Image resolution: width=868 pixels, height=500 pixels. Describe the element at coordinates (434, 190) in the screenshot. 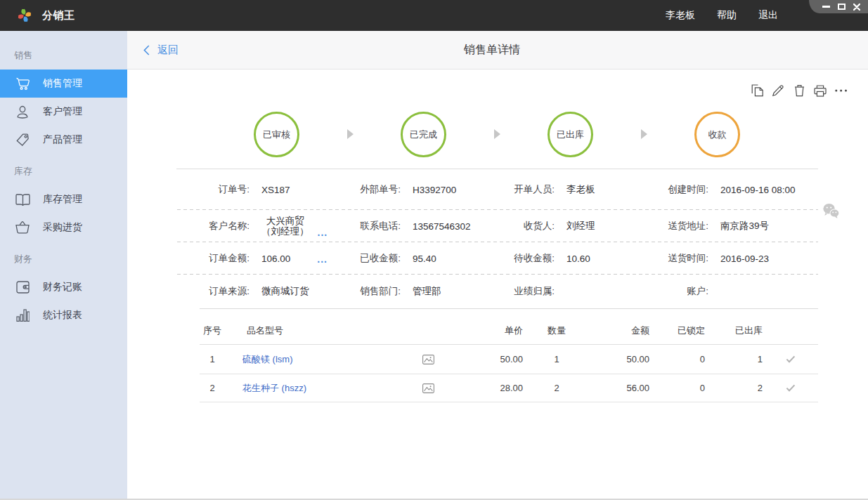

I see `external-order-number: H3392700` at that location.